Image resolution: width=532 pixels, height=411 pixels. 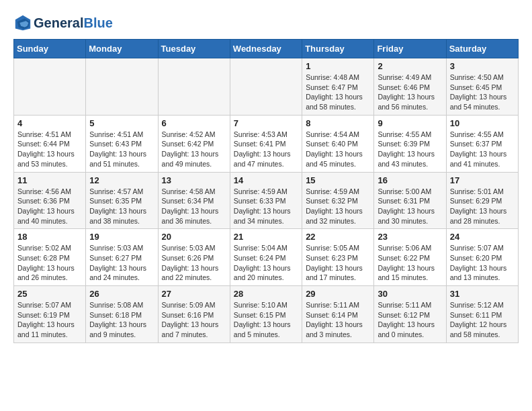 I want to click on calendar-cell: 27Sunrise: 5:09 AM Sunset: 6:16 PM Dayli…, so click(x=193, y=314).